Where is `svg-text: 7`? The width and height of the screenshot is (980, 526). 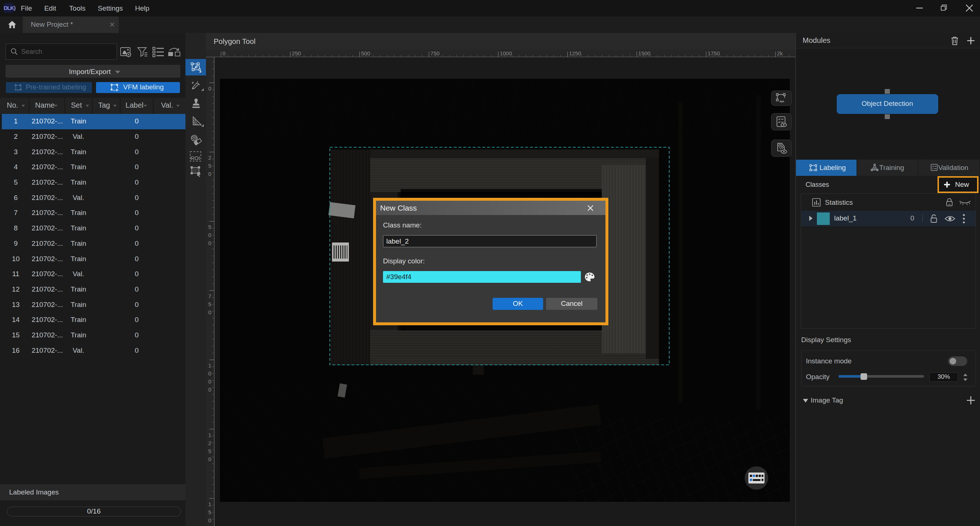 svg-text: 7 is located at coordinates (210, 296).